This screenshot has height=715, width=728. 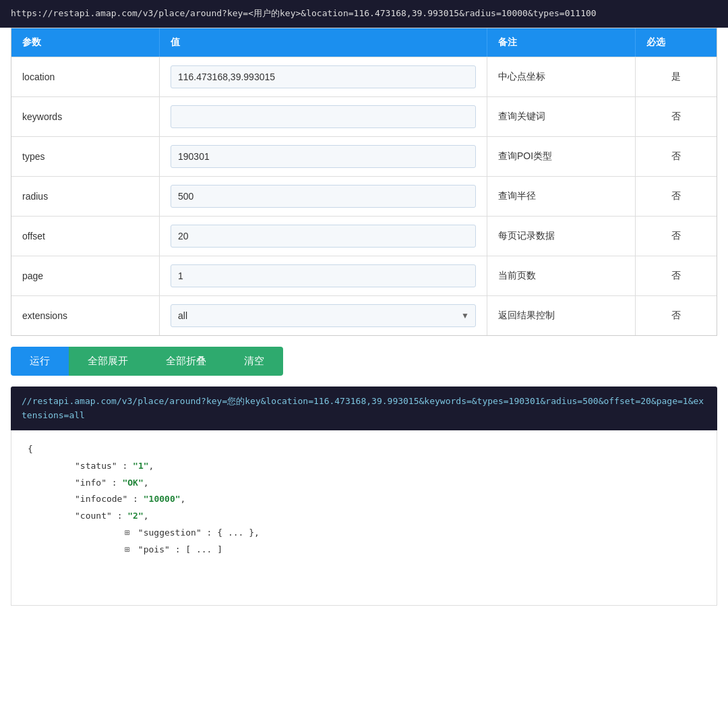 What do you see at coordinates (676, 156) in the screenshot?
I see `param-types-required: 否` at bounding box center [676, 156].